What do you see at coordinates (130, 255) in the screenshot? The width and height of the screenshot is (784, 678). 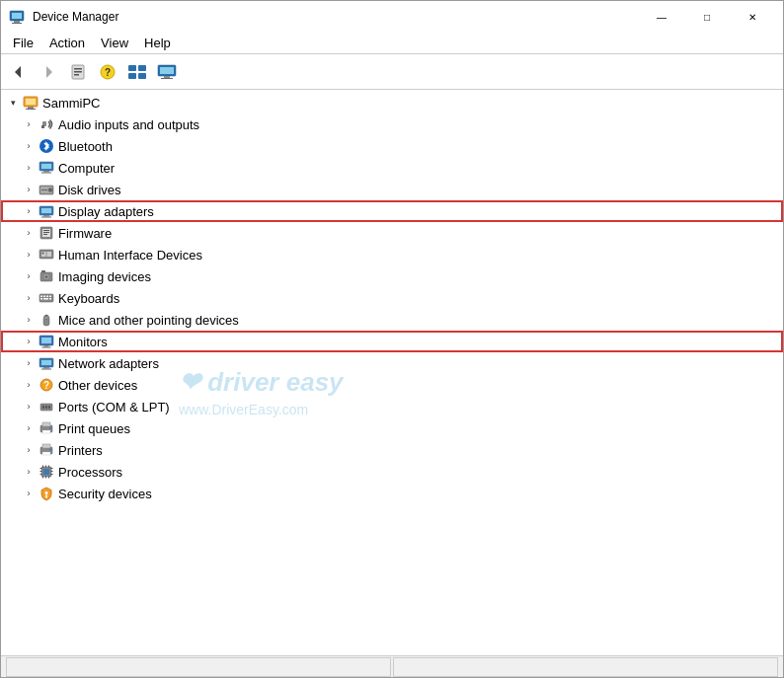 I see `hid-label: Human Interface Devices` at bounding box center [130, 255].